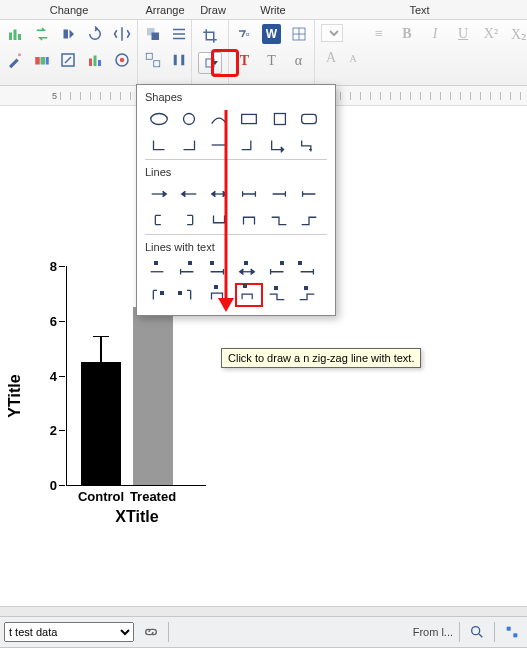 The image size is (527, 663). Describe the element at coordinates (298, 61) in the screenshot. I see `greek-button: α` at that location.